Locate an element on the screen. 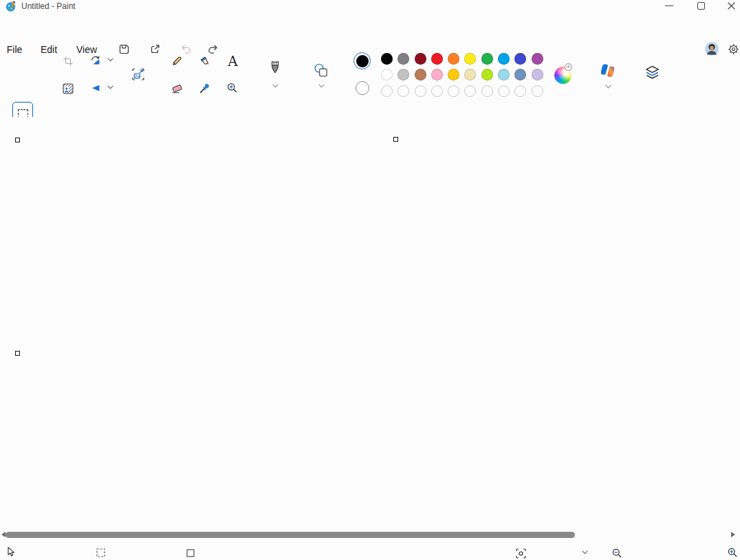  add-colour-plus-icon: + is located at coordinates (568, 67).